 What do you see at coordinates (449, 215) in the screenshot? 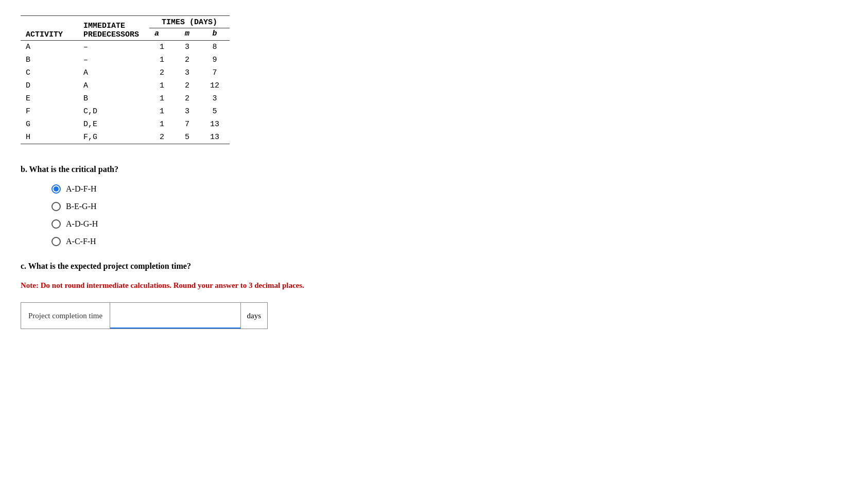
I see `critical-path-options: A-D-F-H B-E-G-H A-D-G-H A-C-F-H` at bounding box center [449, 215].